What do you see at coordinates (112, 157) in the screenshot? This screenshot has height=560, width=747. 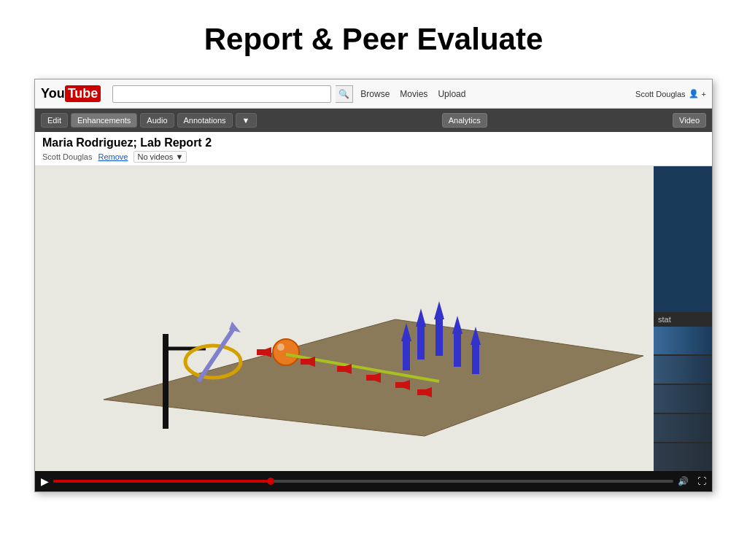 I see `remove-link: Remove` at bounding box center [112, 157].